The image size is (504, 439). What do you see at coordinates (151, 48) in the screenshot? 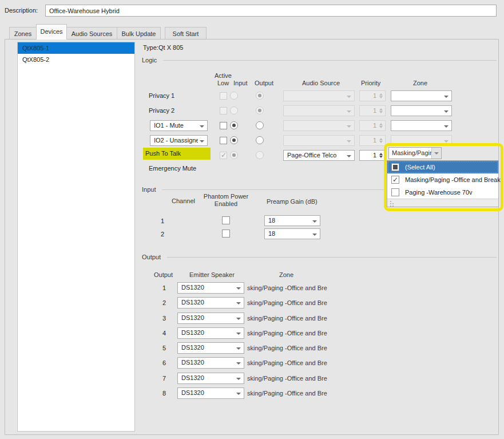
I see `type-label: Type:` at bounding box center [151, 48].